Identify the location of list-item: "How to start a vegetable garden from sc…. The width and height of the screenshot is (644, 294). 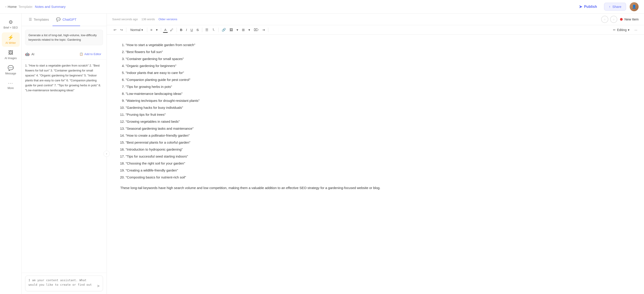
(378, 45).